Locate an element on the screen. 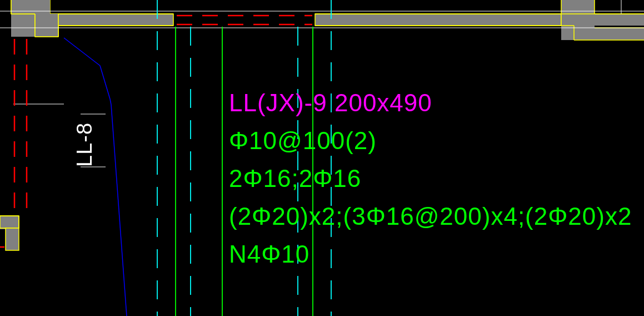 Image resolution: width=644 pixels, height=316 pixels. beam-rebar-side: N4Φ10 is located at coordinates (269, 254).